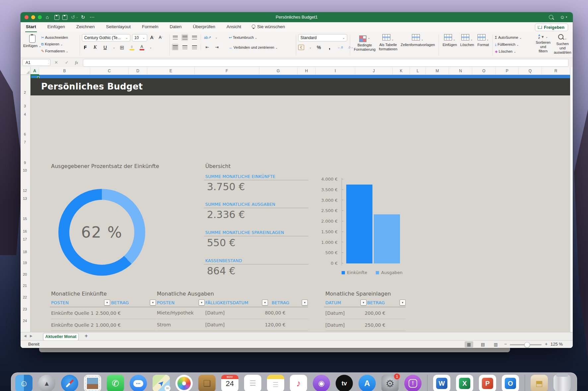  Describe the element at coordinates (276, 383) in the screenshot. I see `dock-notes-icon: ☰` at that location.